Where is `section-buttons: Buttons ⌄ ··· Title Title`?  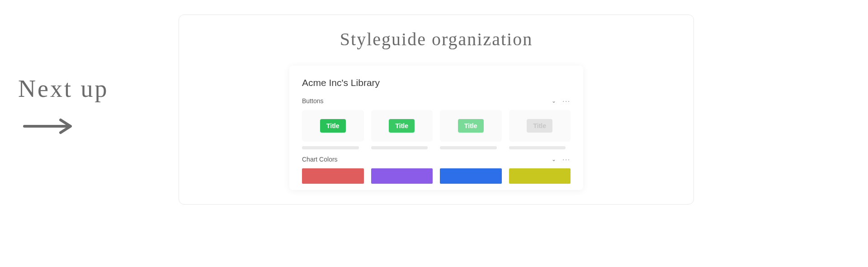 section-buttons: Buttons ⌄ ··· Title Title is located at coordinates (436, 123).